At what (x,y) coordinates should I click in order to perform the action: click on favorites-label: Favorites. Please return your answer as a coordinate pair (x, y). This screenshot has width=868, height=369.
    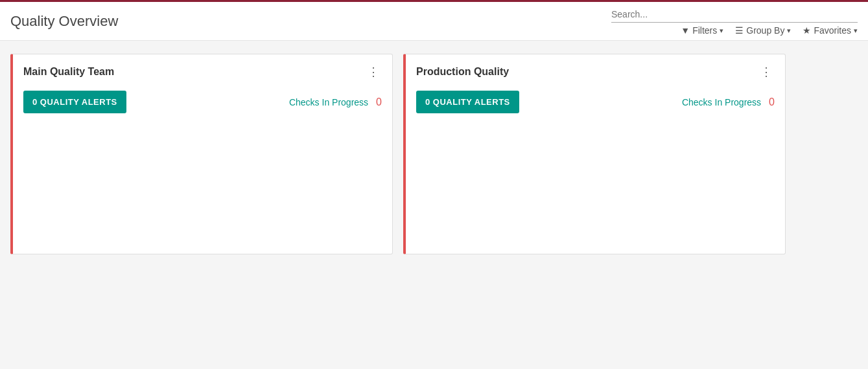
    Looking at the image, I should click on (832, 30).